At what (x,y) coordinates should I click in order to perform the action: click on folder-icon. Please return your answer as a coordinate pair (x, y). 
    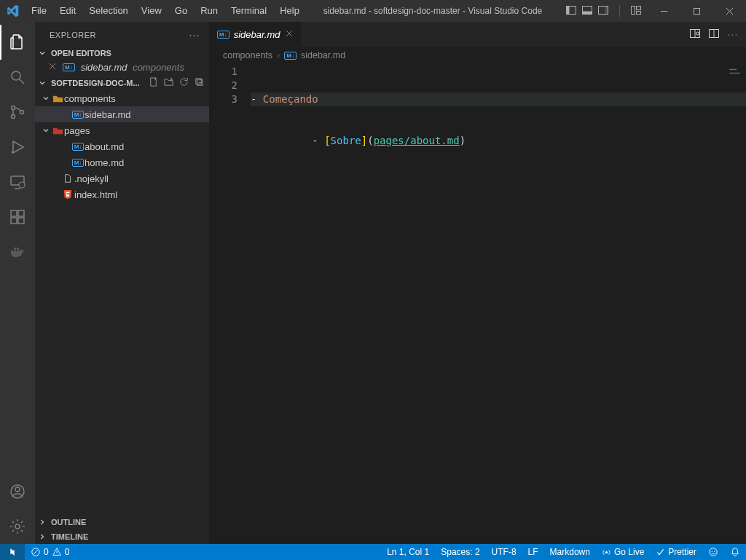
    Looking at the image, I should click on (58, 99).